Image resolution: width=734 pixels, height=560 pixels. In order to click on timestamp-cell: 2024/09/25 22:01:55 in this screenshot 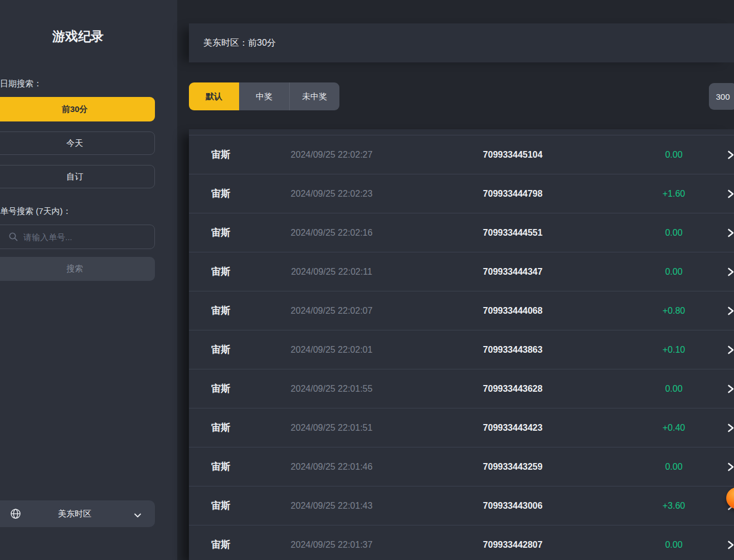, I will do `click(332, 389)`.